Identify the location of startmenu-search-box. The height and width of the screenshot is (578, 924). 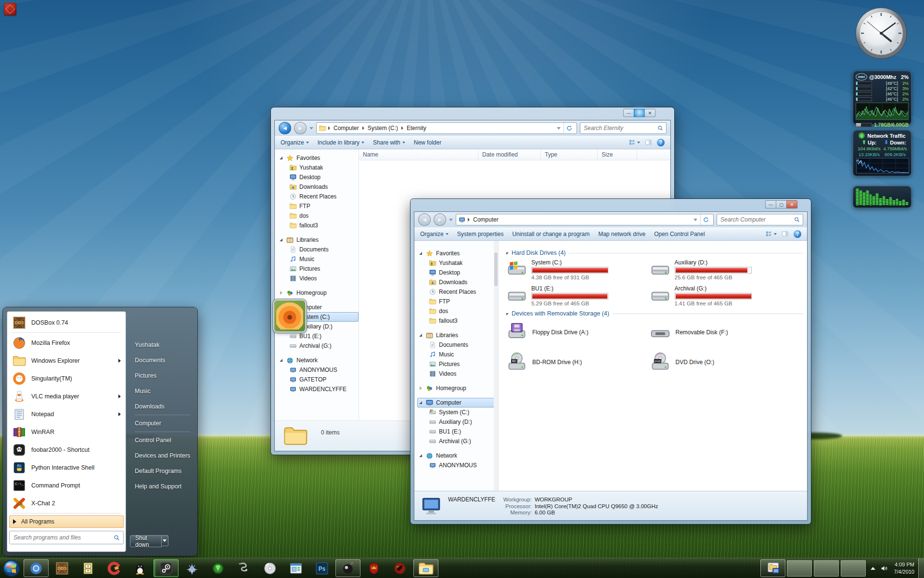
(66, 538).